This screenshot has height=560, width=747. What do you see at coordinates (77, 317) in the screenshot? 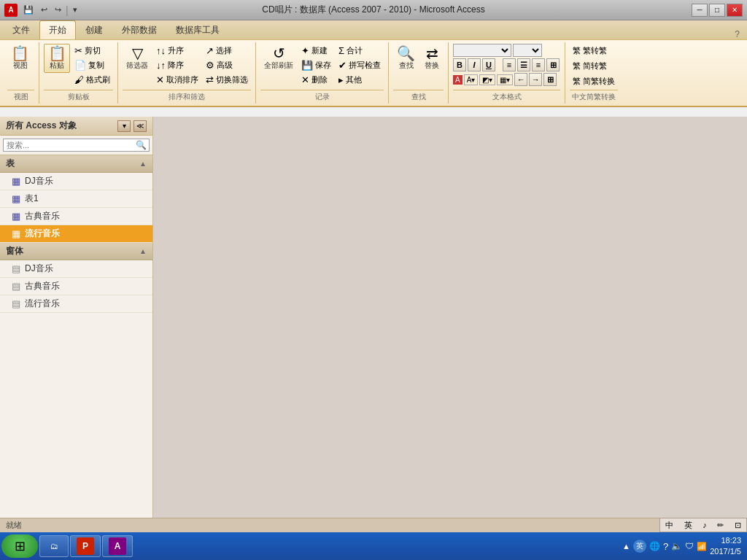
I see `navigation-pane: 所有 Access 对象 ▾ ≪ 🔍 表 ▲ ▦ DJ音乐 ▦` at bounding box center [77, 317].